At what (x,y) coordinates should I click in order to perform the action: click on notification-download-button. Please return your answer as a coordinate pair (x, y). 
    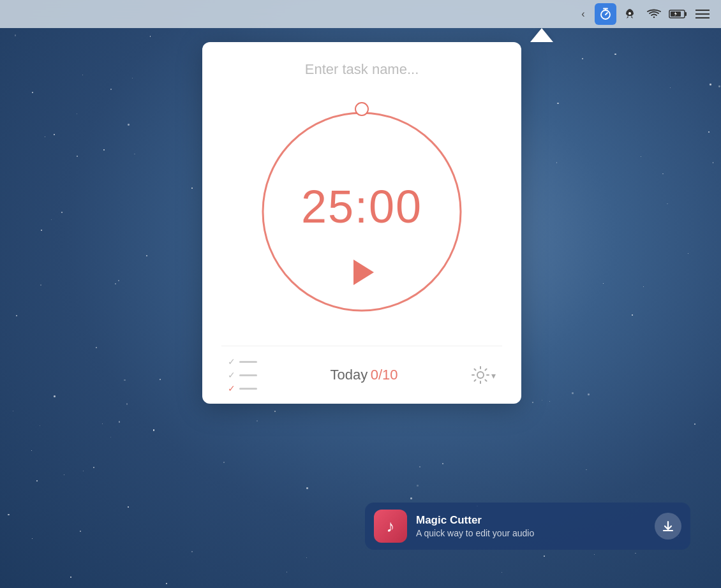
    Looking at the image, I should click on (668, 526).